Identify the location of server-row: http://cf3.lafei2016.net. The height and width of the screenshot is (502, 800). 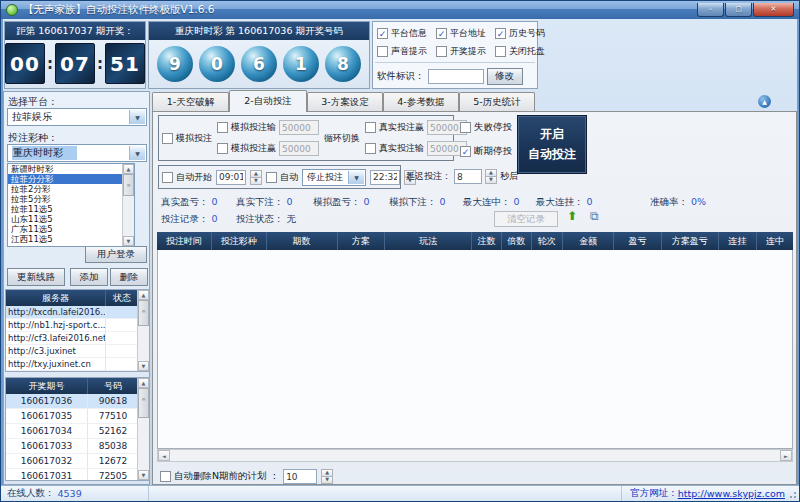
(78, 338).